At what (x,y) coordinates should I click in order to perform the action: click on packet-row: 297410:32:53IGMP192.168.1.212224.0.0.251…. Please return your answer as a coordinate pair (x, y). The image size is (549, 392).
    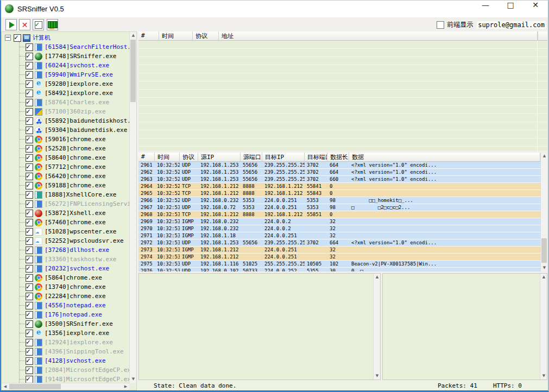
    Looking at the image, I should click on (339, 257).